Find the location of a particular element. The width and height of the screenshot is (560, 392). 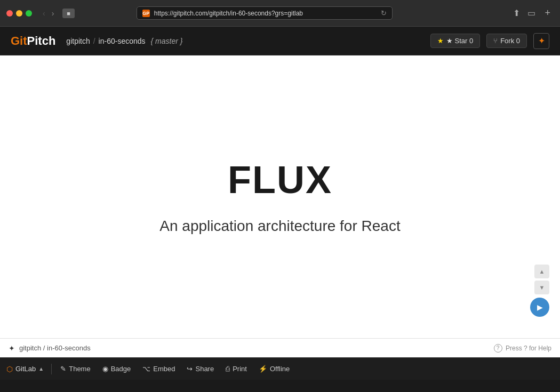

address-bar: GP ↻ is located at coordinates (265, 13).